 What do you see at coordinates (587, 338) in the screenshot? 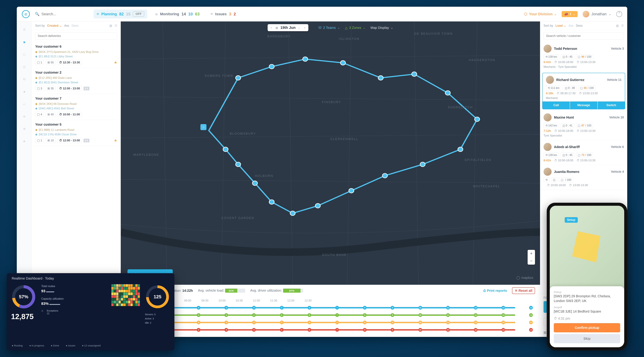
I see `skip-button: Skip` at bounding box center [587, 338].